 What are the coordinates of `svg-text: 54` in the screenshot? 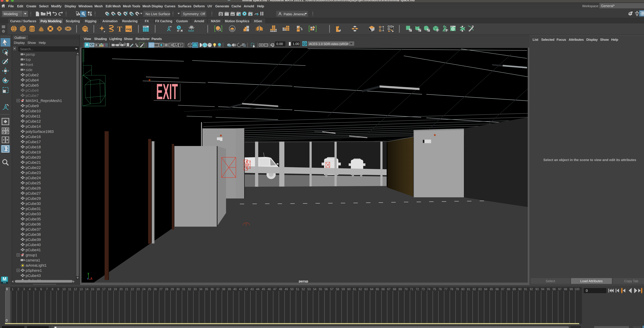 It's located at (315, 289).